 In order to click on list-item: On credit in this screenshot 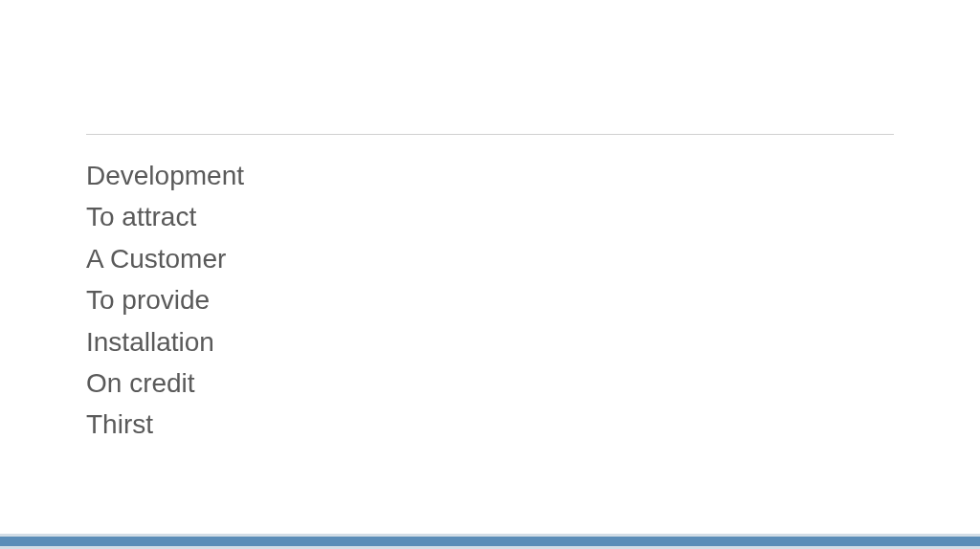, I will do `click(490, 383)`.